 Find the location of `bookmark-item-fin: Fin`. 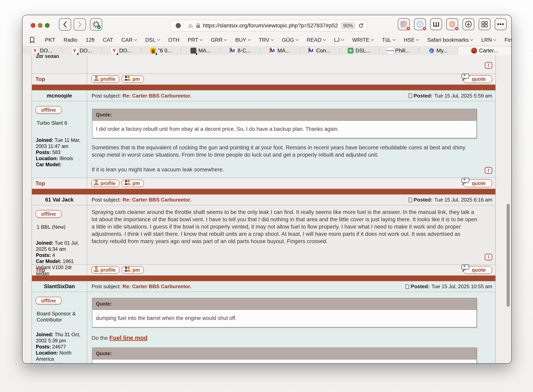

bookmark-item-fin: Fin is located at coordinates (508, 40).